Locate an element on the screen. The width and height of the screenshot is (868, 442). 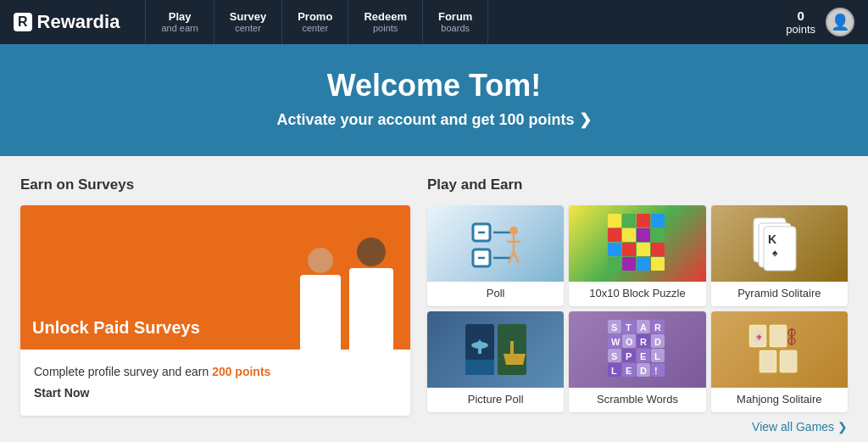
game-thumb-picpoll is located at coordinates (495, 350).